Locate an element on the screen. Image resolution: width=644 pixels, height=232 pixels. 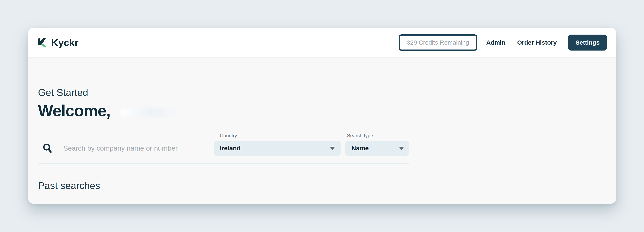
header-bar: Kyckr 329 Credits Remaining Admin Order … is located at coordinates (322, 43).